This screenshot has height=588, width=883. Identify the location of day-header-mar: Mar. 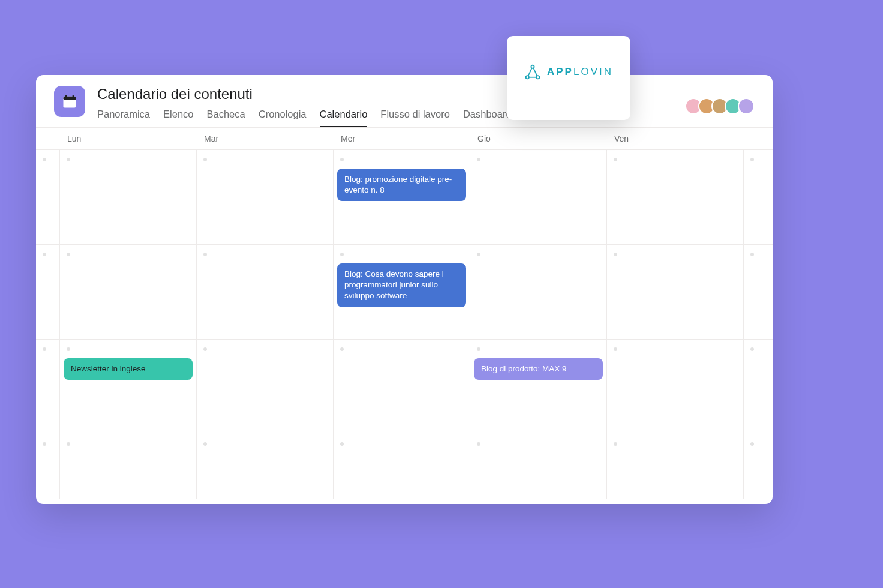
(265, 139).